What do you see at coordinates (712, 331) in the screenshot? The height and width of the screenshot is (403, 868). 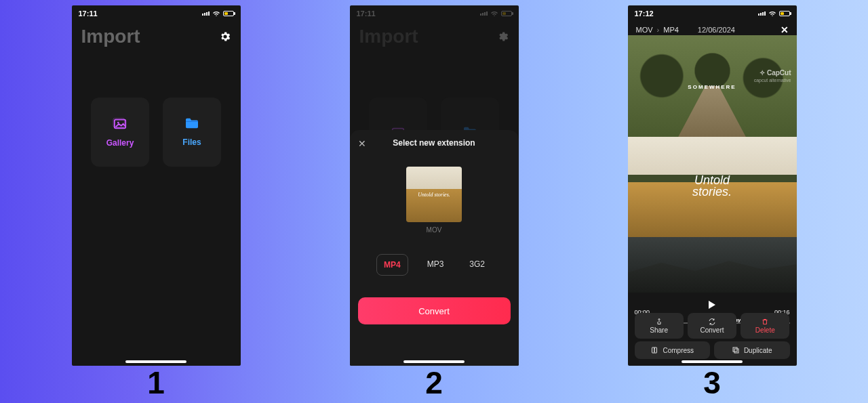 I see `convert-label: Convert` at bounding box center [712, 331].